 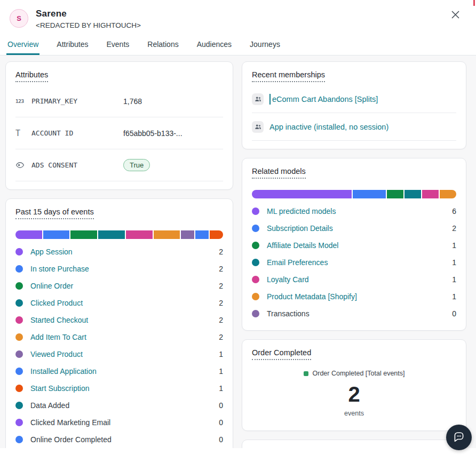 I want to click on tab: Overview, so click(x=23, y=47).